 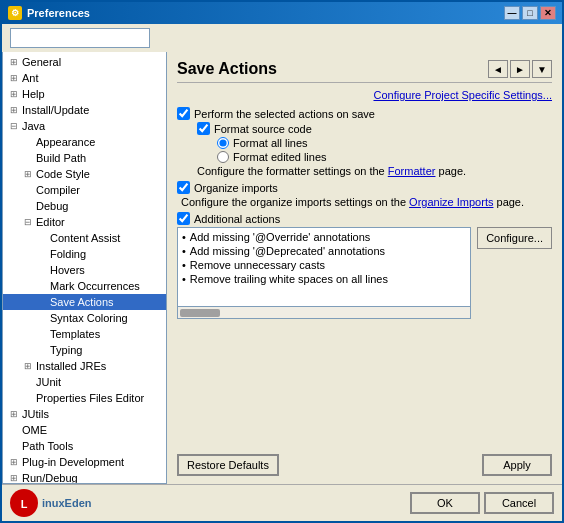 What do you see at coordinates (289, 279) in the screenshot?
I see `action-item-4-text: Remove trailing white spaces on all line…` at bounding box center [289, 279].